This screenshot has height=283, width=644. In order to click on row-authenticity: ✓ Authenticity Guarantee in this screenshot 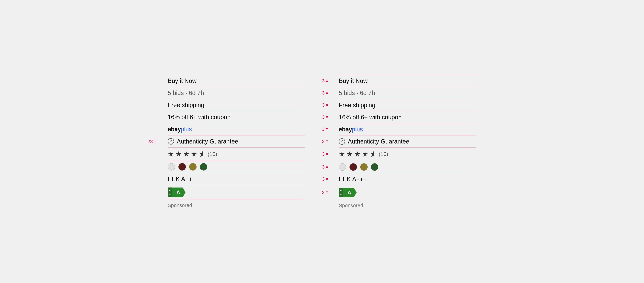, I will do `click(236, 142)`.